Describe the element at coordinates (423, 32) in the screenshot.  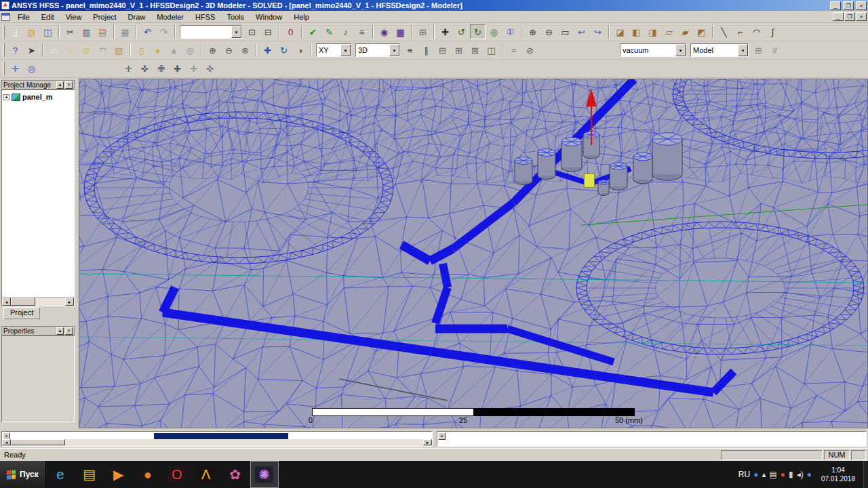
I see `copy-image: ⊞` at that location.